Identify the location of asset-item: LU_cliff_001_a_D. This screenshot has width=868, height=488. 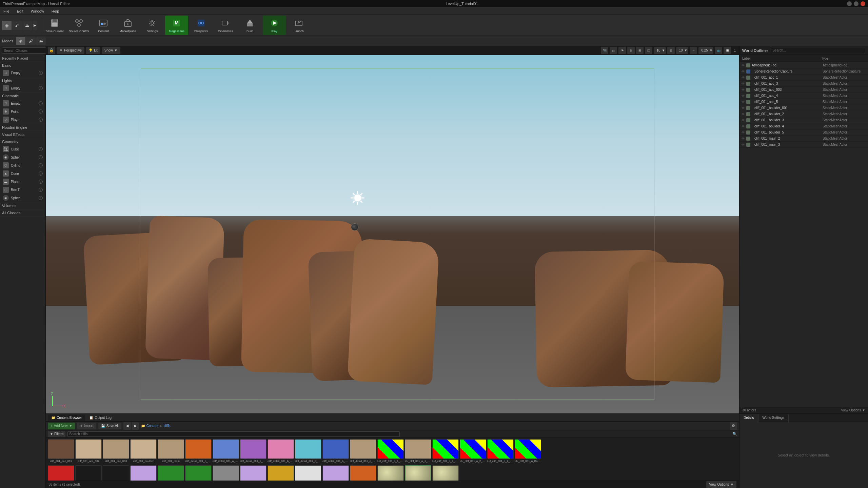
(61, 473).